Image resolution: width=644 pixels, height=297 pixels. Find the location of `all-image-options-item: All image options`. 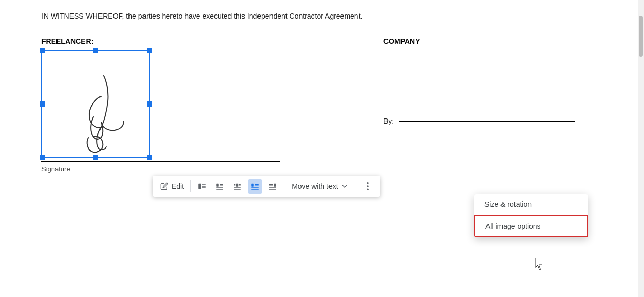

all-image-options-item: All image options is located at coordinates (531, 226).